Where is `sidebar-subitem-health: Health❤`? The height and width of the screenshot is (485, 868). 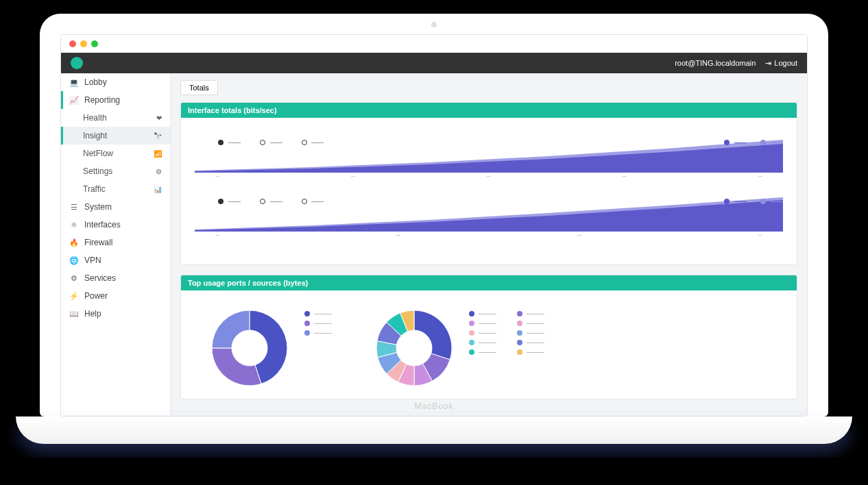 sidebar-subitem-health: Health❤ is located at coordinates (115, 118).